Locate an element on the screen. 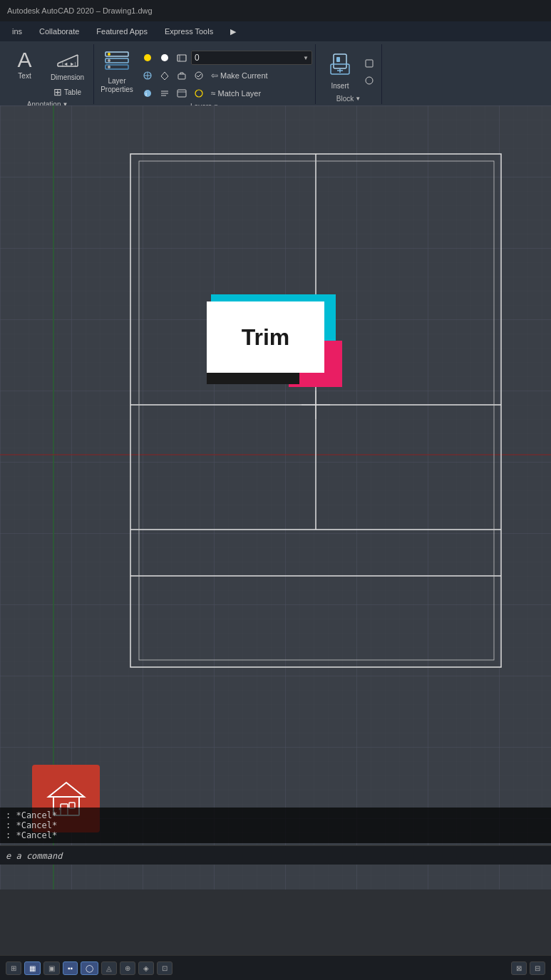 Image resolution: width=551 pixels, height=980 pixels. color-btn2 is located at coordinates (165, 58).